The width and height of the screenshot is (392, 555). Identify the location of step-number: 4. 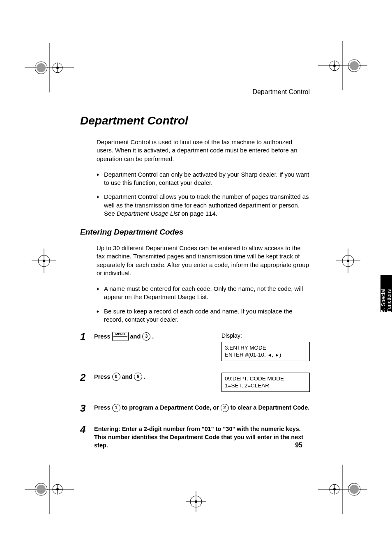
(85, 430).